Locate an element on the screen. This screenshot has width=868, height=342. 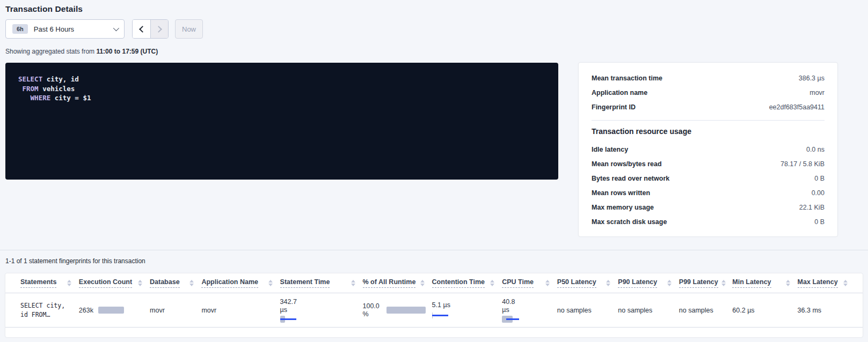
stat-value: 78.17 / 5.8 KiB is located at coordinates (803, 164).